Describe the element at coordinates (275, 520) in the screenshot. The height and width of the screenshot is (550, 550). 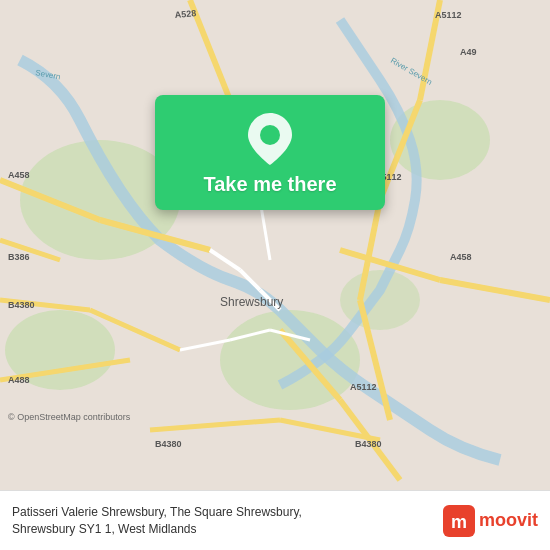
I see `bottom-bar: Patisseri Valerie Shrewsbury, The Square…` at that location.